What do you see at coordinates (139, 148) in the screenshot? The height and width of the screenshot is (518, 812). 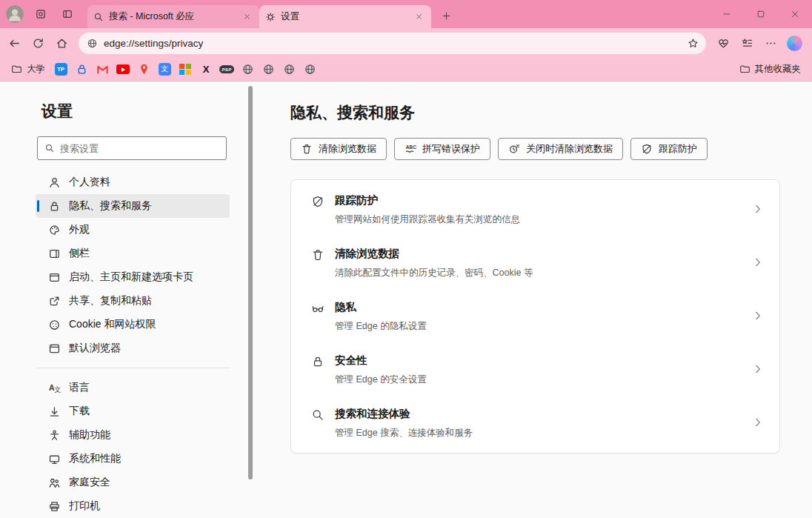 I see `settings-search-input` at bounding box center [139, 148].